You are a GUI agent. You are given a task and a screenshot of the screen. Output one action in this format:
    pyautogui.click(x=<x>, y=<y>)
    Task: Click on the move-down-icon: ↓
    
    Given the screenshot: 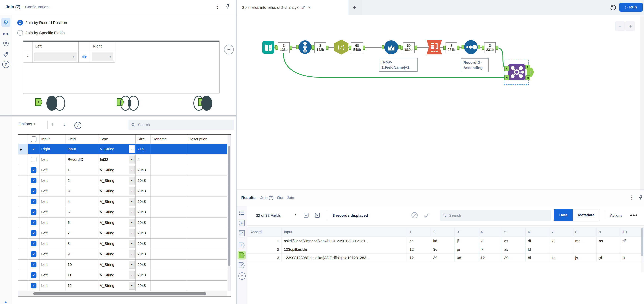 What is the action you would take?
    pyautogui.click(x=64, y=124)
    